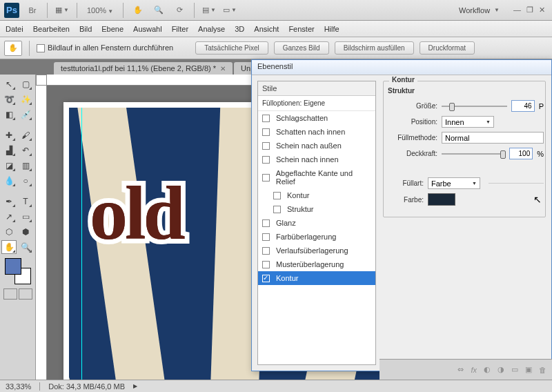  I want to click on zoom-tool: 🔍, so click(26, 247).